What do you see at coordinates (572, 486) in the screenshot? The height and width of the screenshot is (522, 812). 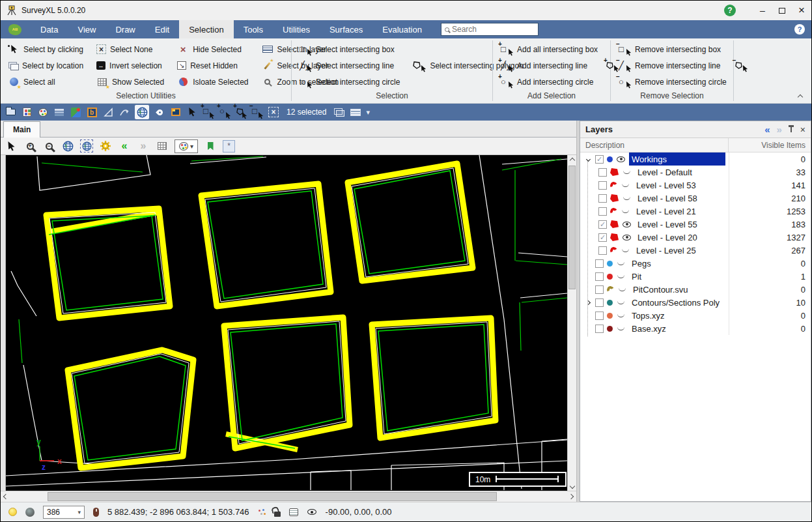 I see `scroll-down-arrow` at bounding box center [572, 486].